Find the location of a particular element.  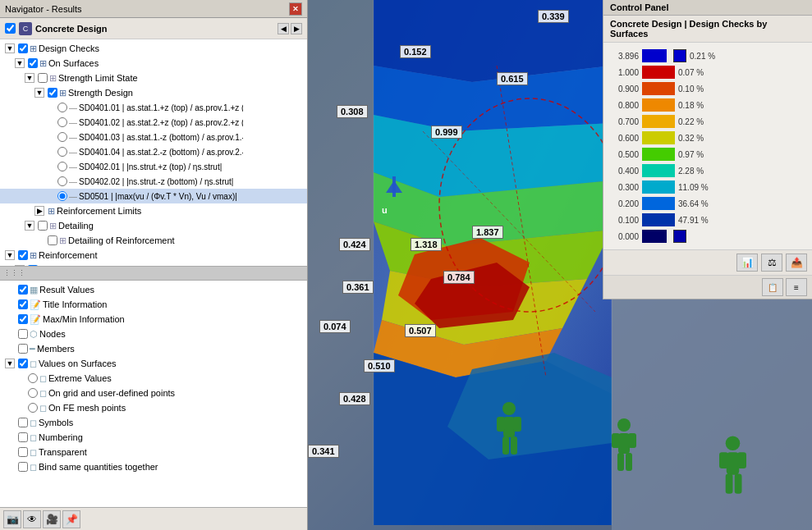

cb-reinforcement is located at coordinates (23, 255).